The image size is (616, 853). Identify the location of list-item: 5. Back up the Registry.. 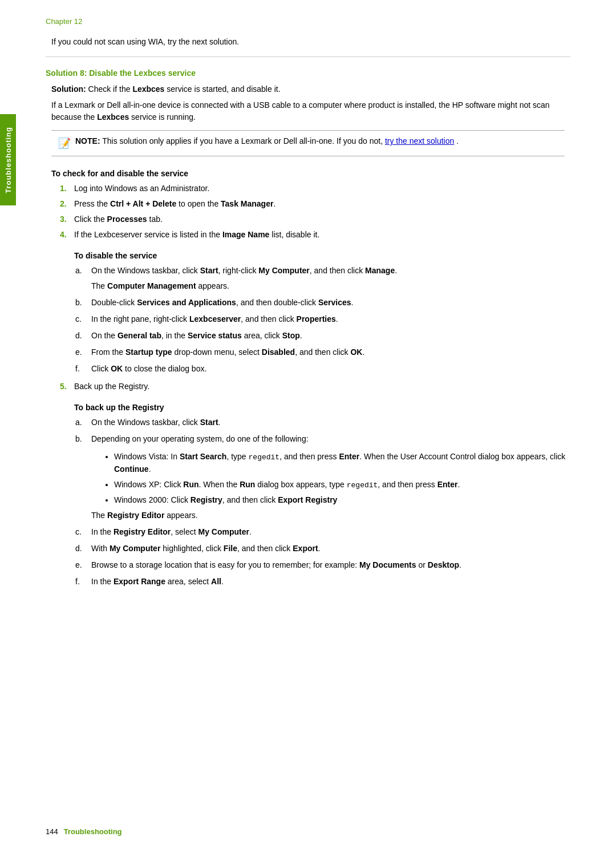
(322, 387).